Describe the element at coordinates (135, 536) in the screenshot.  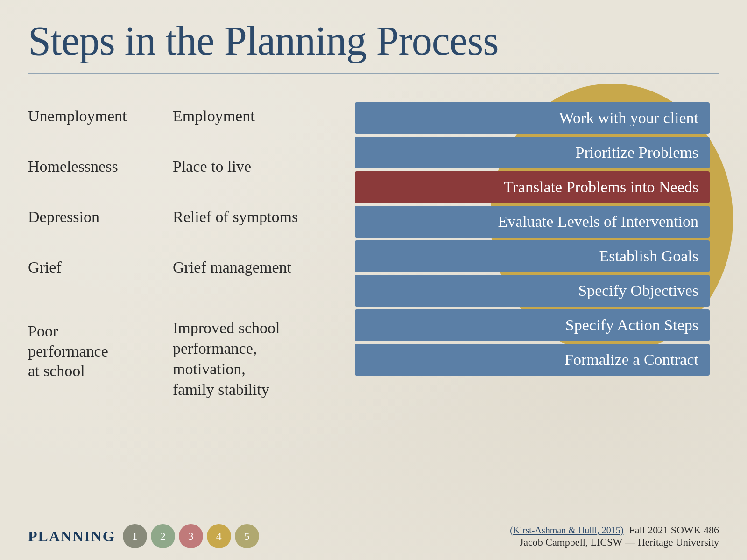
I see `step-circle-1: 1` at that location.